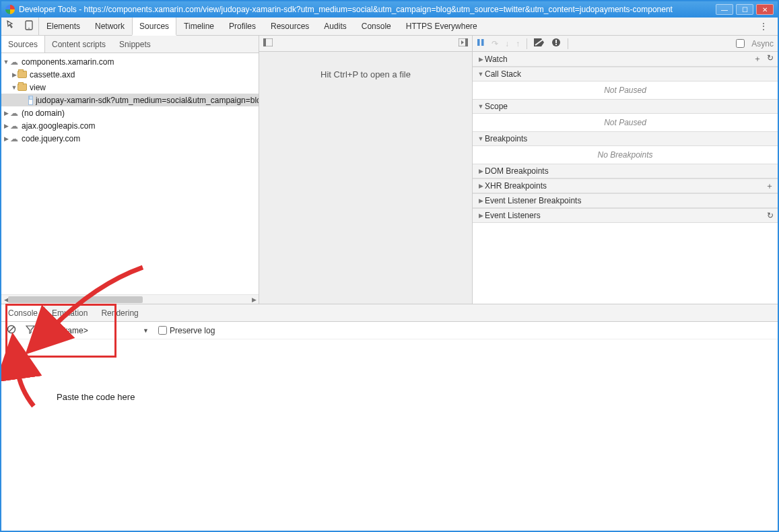 The width and height of the screenshot is (779, 532). Describe the element at coordinates (187, 331) in the screenshot. I see `preserve-log-toggle: Preserve log` at that location.